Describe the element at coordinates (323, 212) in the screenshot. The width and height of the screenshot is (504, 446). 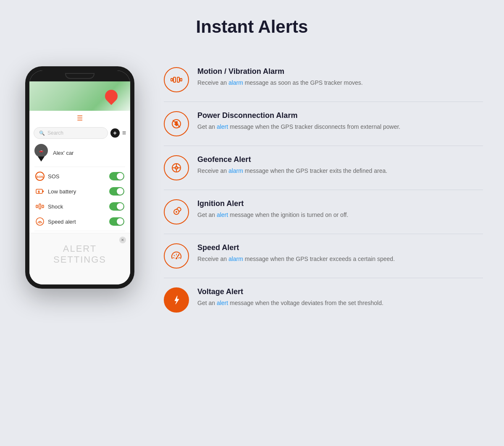
I see `ignition-item: Ignition Alert Get an alert message when…` at that location.